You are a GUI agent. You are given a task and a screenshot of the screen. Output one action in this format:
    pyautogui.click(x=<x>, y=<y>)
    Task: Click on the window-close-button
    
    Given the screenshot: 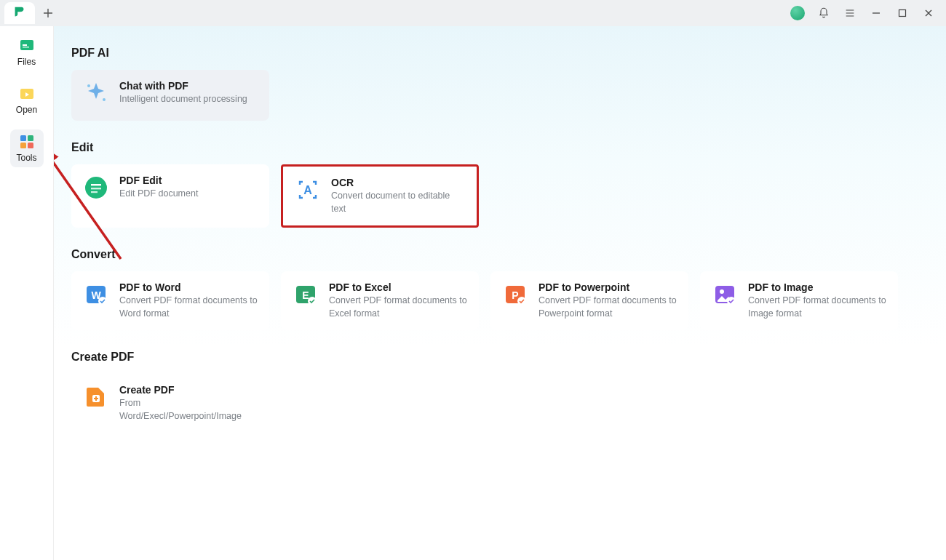 What is the action you would take?
    pyautogui.click(x=929, y=13)
    